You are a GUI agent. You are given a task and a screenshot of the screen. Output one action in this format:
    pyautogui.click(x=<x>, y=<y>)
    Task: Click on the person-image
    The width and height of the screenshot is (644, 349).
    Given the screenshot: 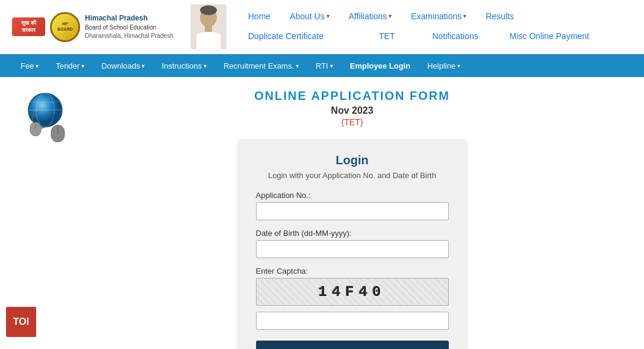 What is the action you would take?
    pyautogui.click(x=208, y=26)
    